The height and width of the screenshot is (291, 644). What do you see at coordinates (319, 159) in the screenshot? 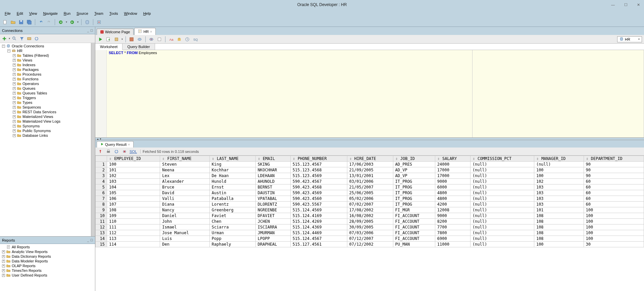
I see `col-phone_number: ⇕ PHONE_NUMBER` at bounding box center [319, 159].